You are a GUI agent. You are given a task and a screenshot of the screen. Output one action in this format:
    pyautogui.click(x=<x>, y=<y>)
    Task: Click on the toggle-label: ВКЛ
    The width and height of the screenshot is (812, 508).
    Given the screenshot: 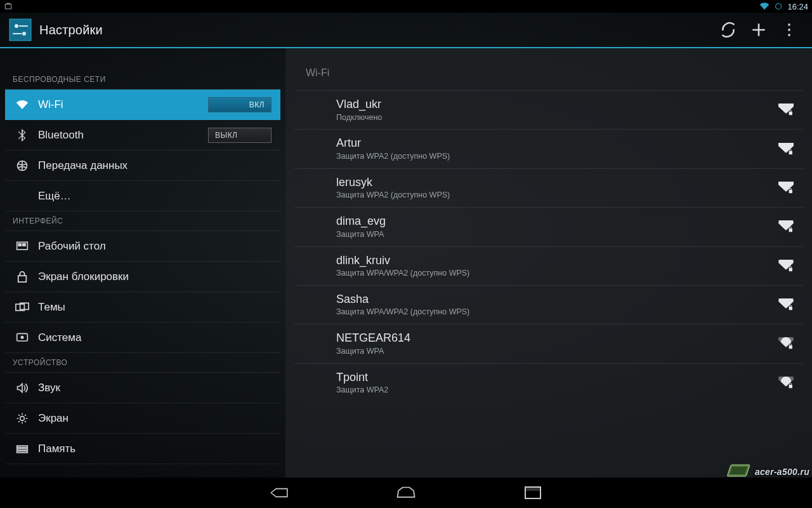 What is the action you would take?
    pyautogui.click(x=257, y=105)
    